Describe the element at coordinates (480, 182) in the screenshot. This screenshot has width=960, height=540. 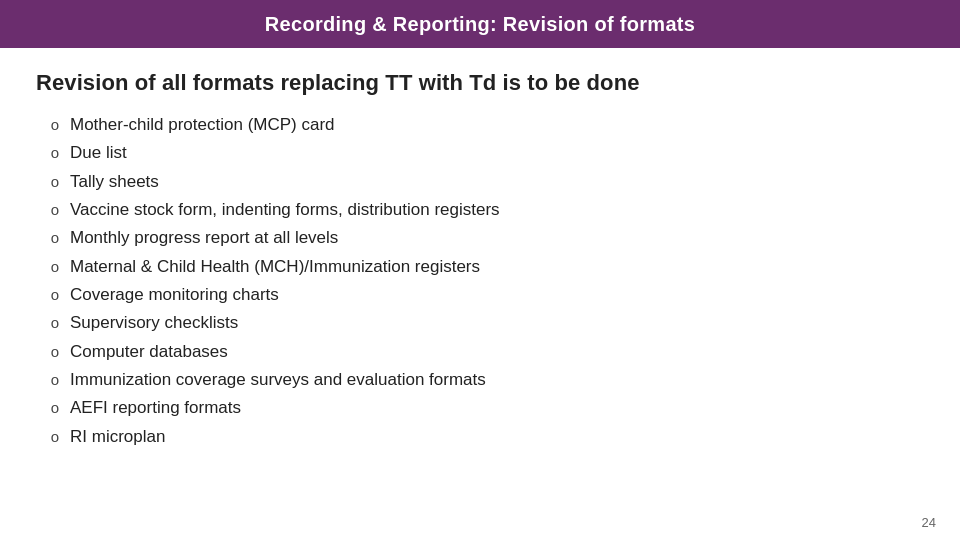
I see `list-item: oTally sheets` at that location.